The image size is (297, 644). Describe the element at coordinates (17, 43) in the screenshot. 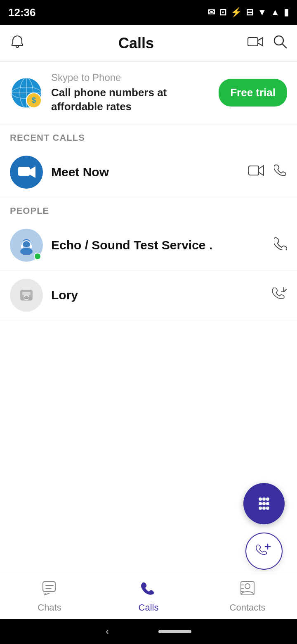

I see `notification-bell-icon` at that location.